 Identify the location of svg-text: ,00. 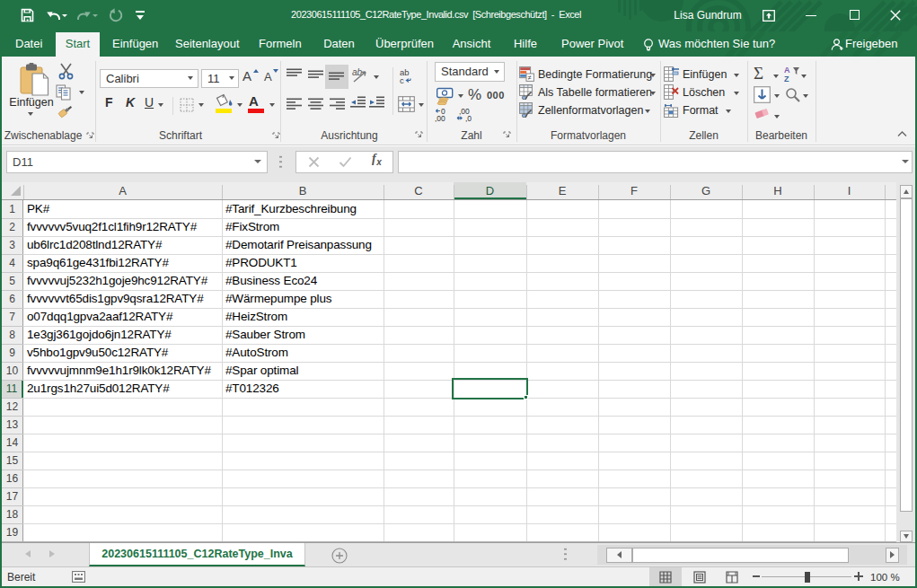
(440, 118).